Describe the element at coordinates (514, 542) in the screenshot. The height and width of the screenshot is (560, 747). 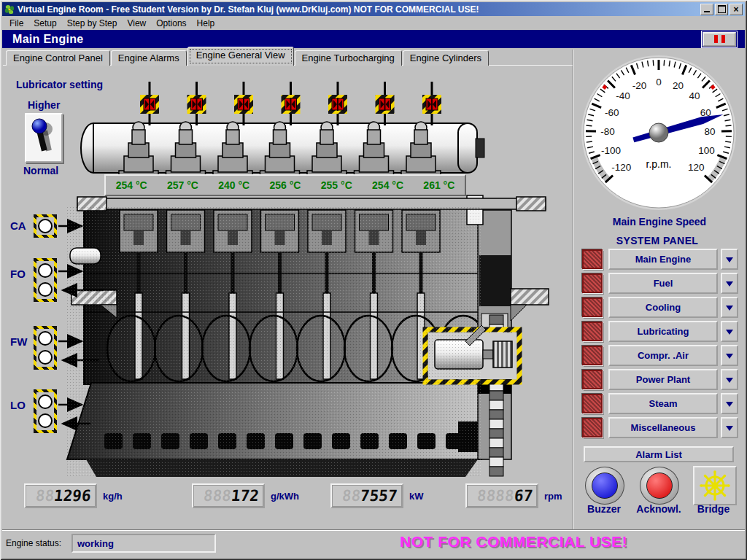
I see `commercial-use-notice: NOT FOR COMMERCIAL USE!` at that location.